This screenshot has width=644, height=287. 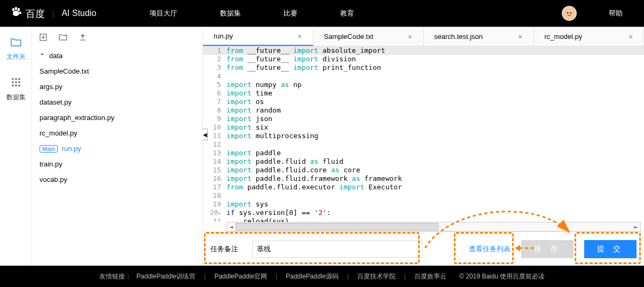 What do you see at coordinates (16, 14) in the screenshot?
I see `paw-icon` at bounding box center [16, 14].